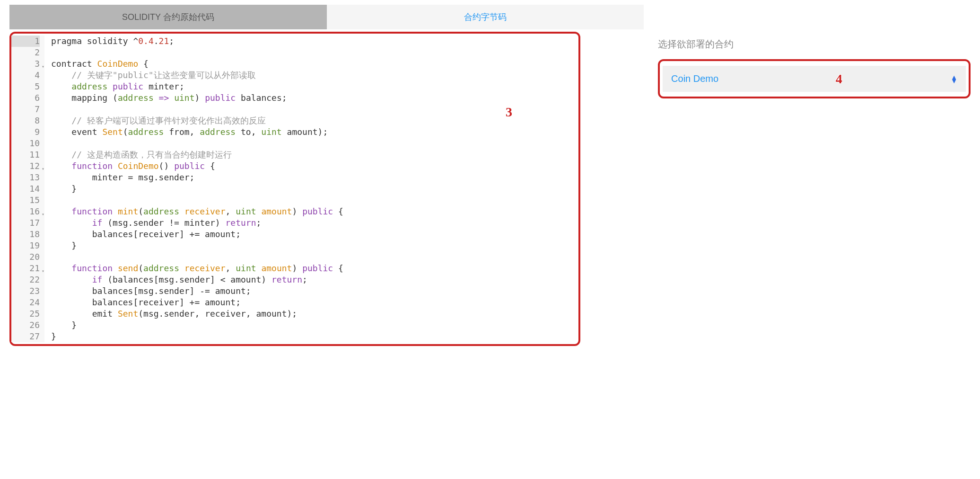 The image size is (980, 479). What do you see at coordinates (315, 87) in the screenshot?
I see `code-line: address public minter;` at bounding box center [315, 87].